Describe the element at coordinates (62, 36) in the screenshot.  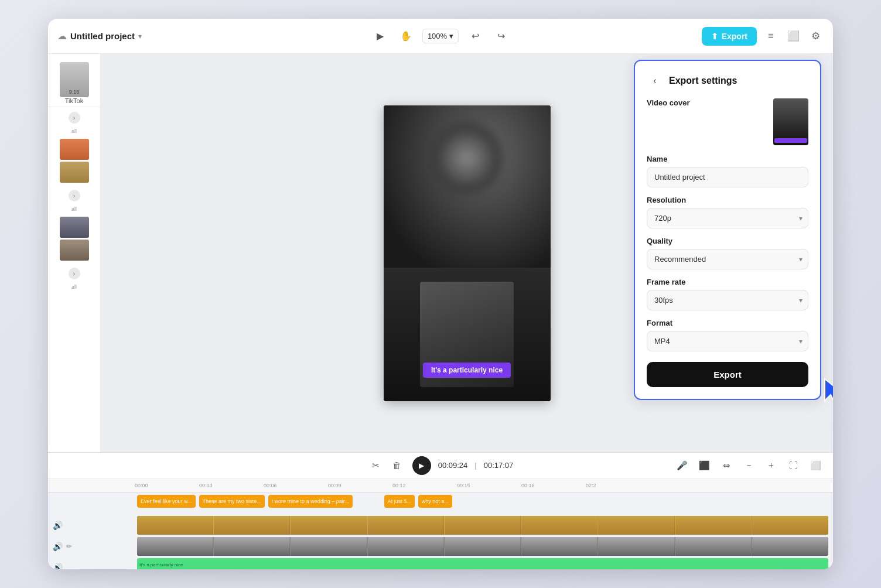
I see `cloud-icon: ☁` at that location.